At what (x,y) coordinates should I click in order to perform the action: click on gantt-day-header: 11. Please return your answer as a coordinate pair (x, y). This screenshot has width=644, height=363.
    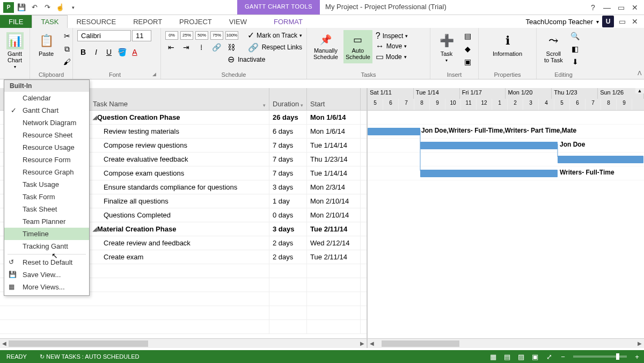
    Looking at the image, I should click on (469, 104).